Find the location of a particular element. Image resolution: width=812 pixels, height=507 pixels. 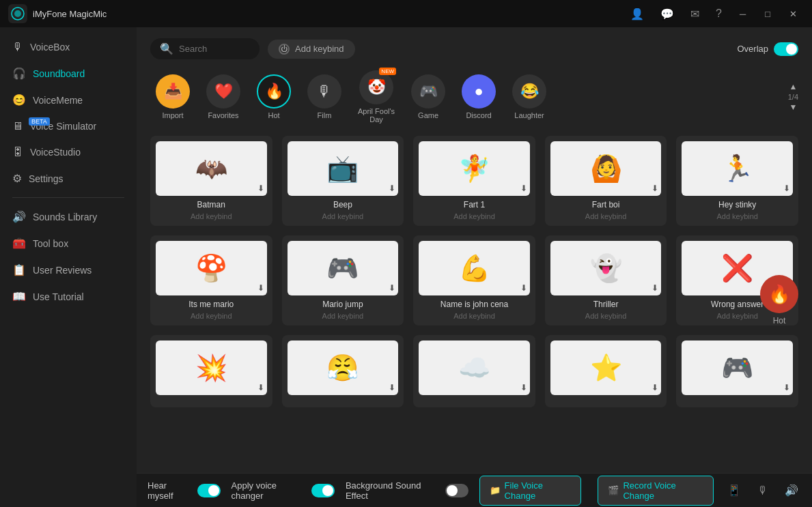

sound13-image: ☁️ ⬇ is located at coordinates (474, 368).